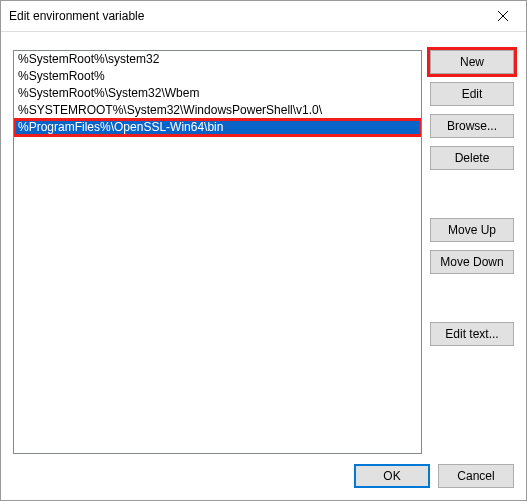 The height and width of the screenshot is (501, 527). What do you see at coordinates (472, 94) in the screenshot?
I see `edit-button: Edit` at bounding box center [472, 94].